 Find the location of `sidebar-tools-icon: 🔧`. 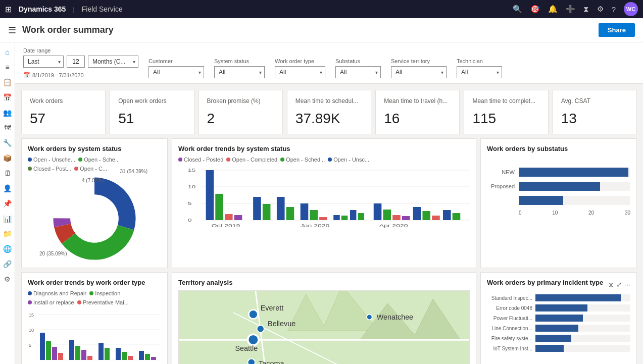

sidebar-tools-icon: 🔧 is located at coordinates (8, 143).